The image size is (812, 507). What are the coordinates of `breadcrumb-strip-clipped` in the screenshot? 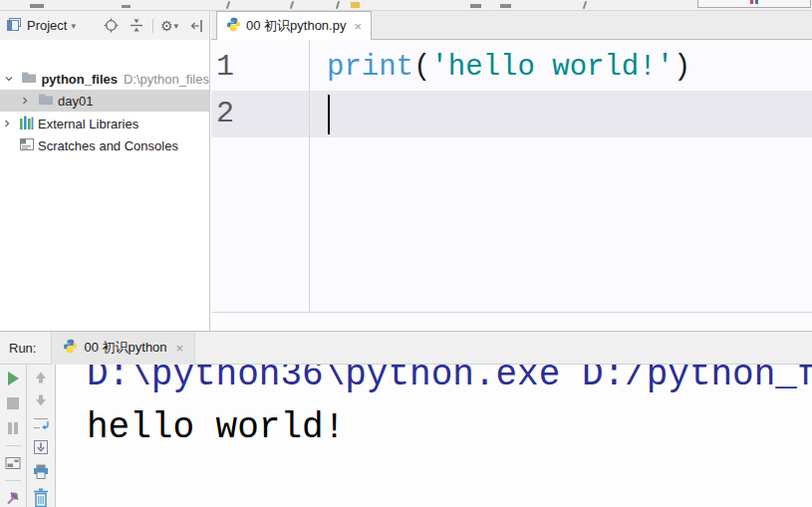 It's located at (406, 6).